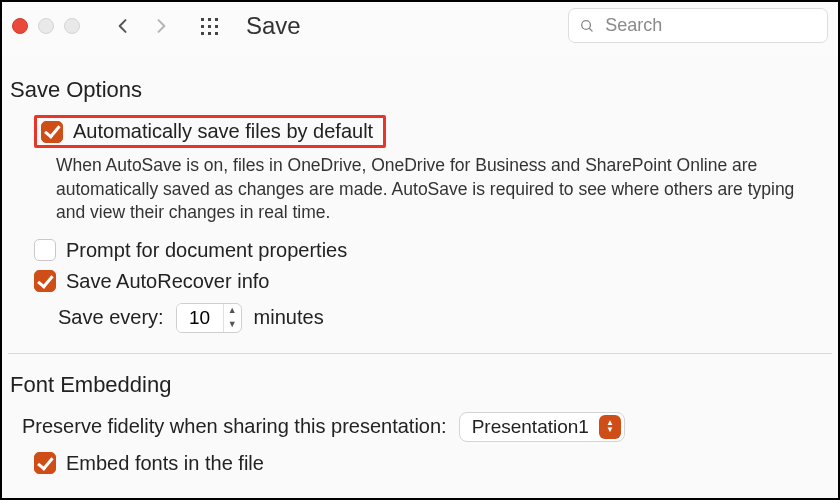 This screenshot has width=840, height=500. What do you see at coordinates (710, 26) in the screenshot?
I see `search-input` at bounding box center [710, 26].